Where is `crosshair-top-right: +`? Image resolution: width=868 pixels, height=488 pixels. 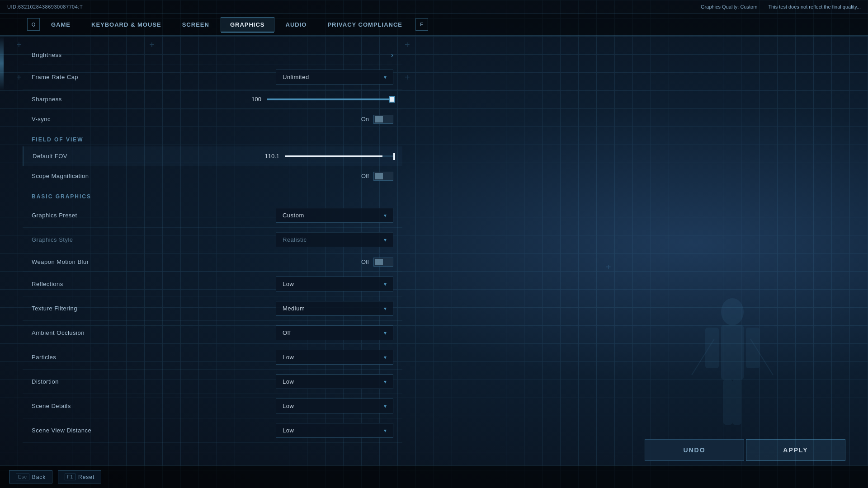 crosshair-top-right: + is located at coordinates (407, 45).